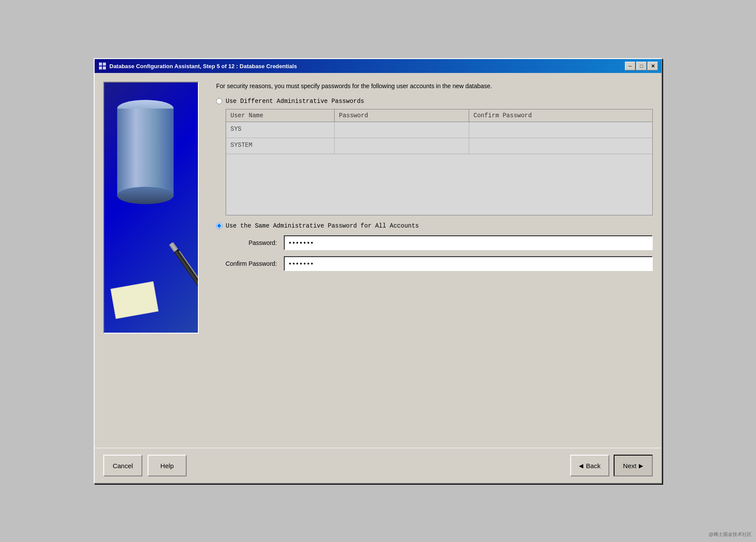 The width and height of the screenshot is (756, 542). What do you see at coordinates (322, 226) in the screenshot?
I see `radio-label-2: Use the Same Administrative Password for…` at bounding box center [322, 226].